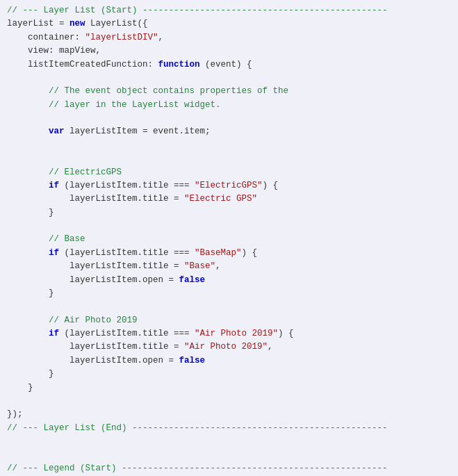 Image resolution: width=458 pixels, height=476 pixels. Describe the element at coordinates (229, 468) in the screenshot. I see `code-line: // --- Legend (Start) ------------------…` at that location.